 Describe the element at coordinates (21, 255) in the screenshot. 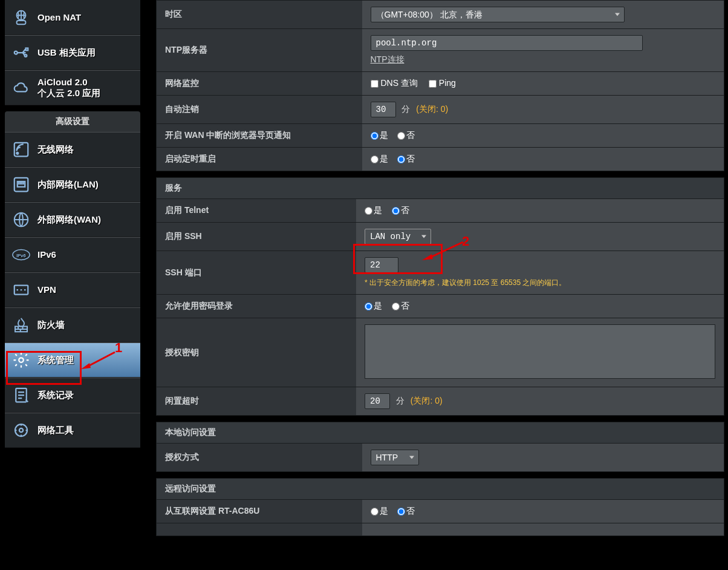

I see `ipv6-icon: IPv6` at that location.